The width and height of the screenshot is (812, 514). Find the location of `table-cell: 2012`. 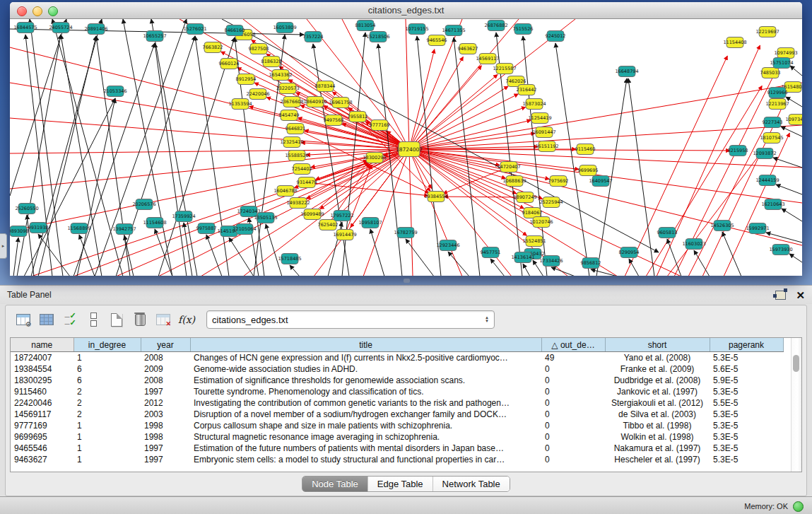

table-cell: 2012 is located at coordinates (165, 403).